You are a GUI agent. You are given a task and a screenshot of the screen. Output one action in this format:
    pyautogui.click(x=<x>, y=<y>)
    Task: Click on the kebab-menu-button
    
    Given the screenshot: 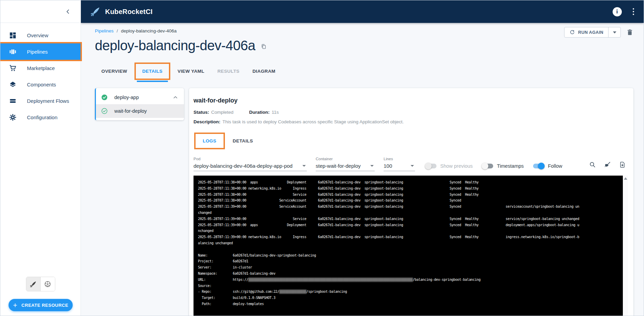 What is the action you would take?
    pyautogui.click(x=633, y=12)
    